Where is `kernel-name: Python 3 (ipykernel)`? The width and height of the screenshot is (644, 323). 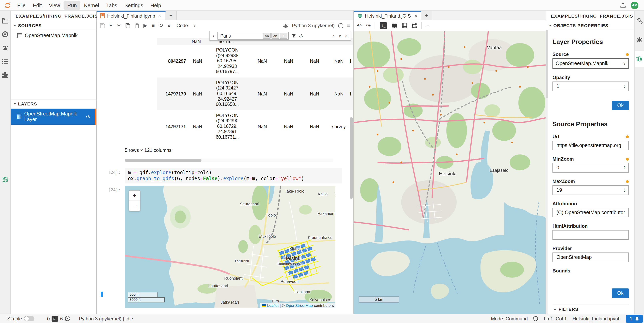 kernel-name: Python 3 (ipykernel) is located at coordinates (313, 25).